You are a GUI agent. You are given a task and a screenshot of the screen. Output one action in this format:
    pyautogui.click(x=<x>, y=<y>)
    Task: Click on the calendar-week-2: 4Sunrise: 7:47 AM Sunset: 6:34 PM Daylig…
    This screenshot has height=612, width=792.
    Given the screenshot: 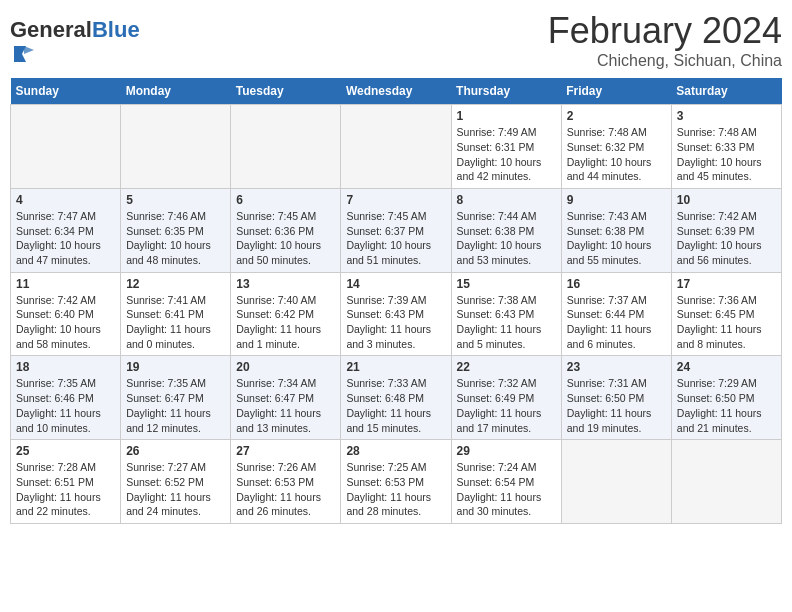 What is the action you would take?
    pyautogui.click(x=396, y=230)
    